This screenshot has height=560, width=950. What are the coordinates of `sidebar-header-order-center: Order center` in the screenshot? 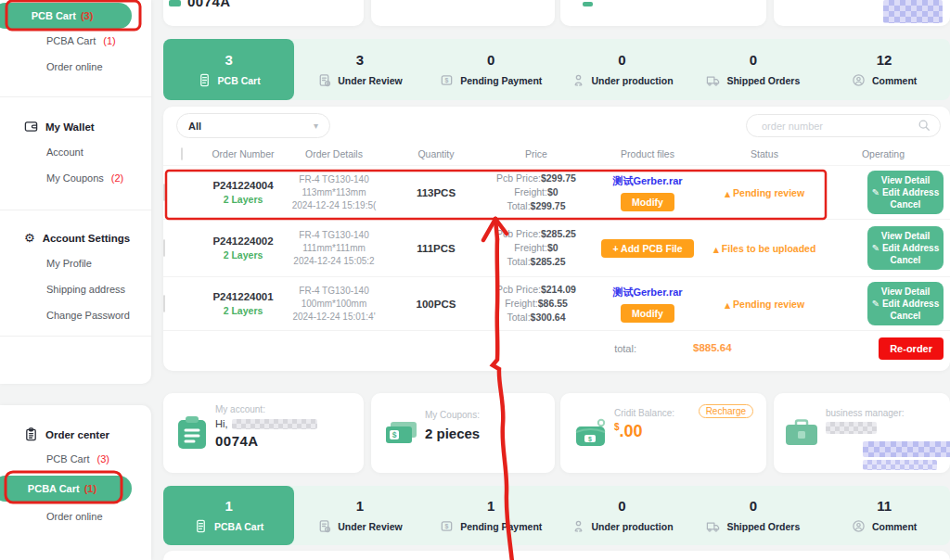 It's located at (67, 434).